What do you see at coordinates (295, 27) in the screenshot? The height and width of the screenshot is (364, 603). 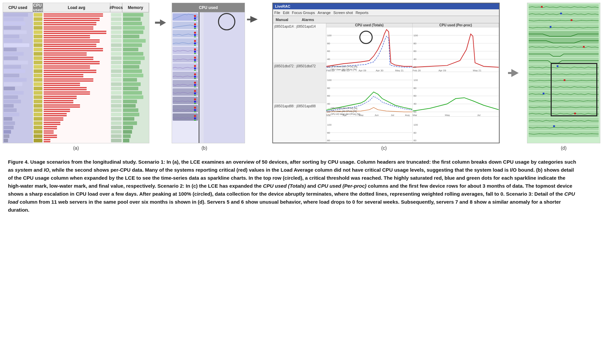 I see `device-id-1: j08501apd14` at bounding box center [295, 27].